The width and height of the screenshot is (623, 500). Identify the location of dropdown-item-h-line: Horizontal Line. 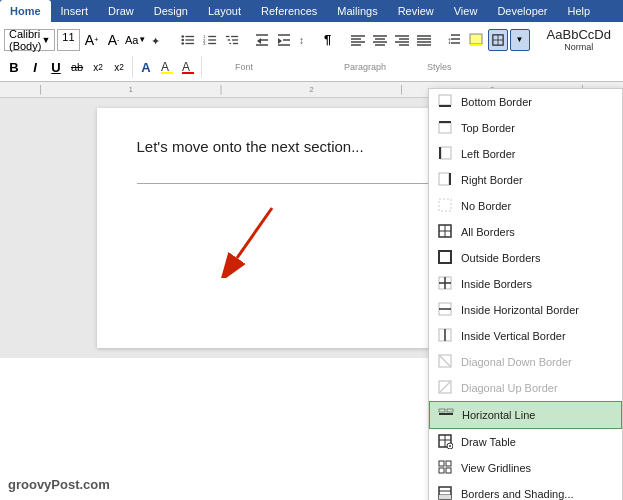
(526, 415).